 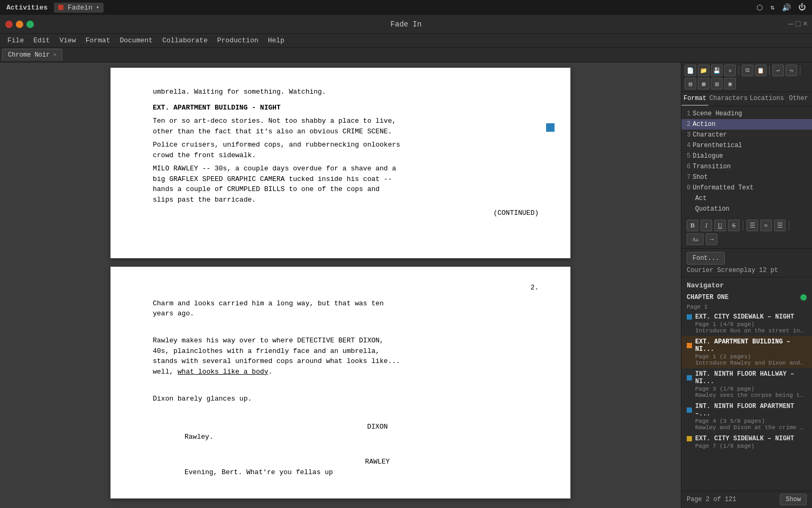 I want to click on nav-scene-3-title: INT. NINTH FLOOR HALLWAY – NI..., so click(x=751, y=378).